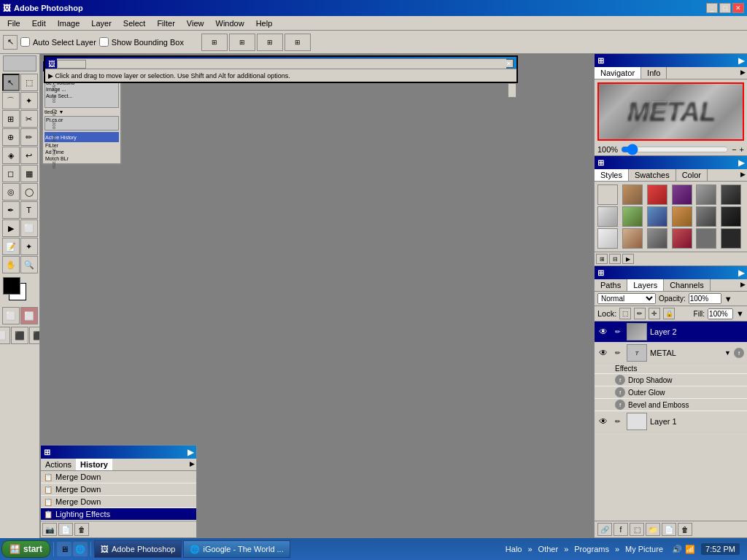 The image size is (747, 560). I want to click on zoom-in-icon: +, so click(742, 149).